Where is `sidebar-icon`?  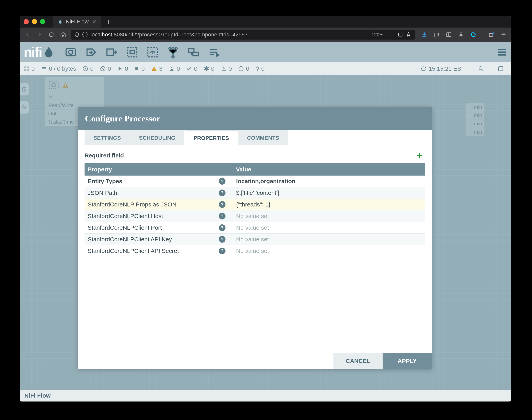
sidebar-icon is located at coordinates (449, 35).